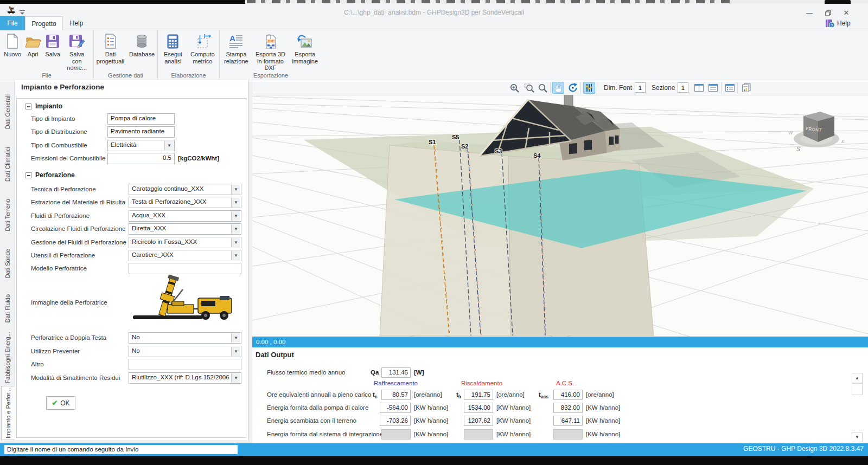  I want to click on esporta-immagine-button: Esporta immagine, so click(305, 51).